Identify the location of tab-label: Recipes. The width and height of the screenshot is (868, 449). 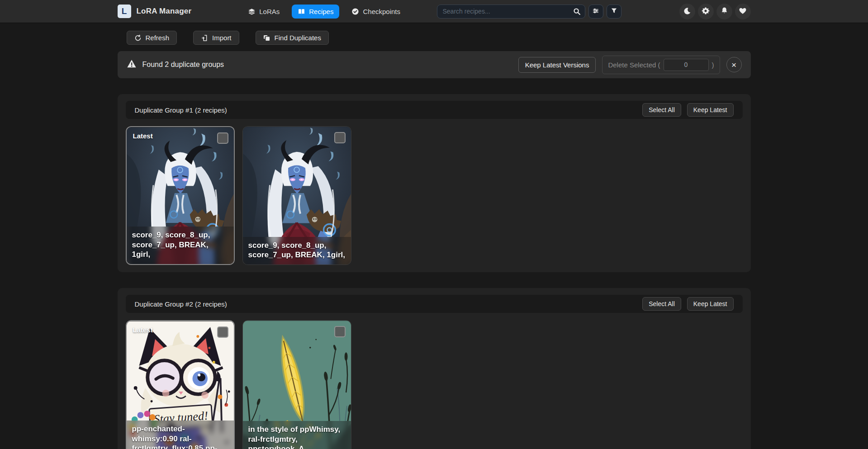
(321, 12).